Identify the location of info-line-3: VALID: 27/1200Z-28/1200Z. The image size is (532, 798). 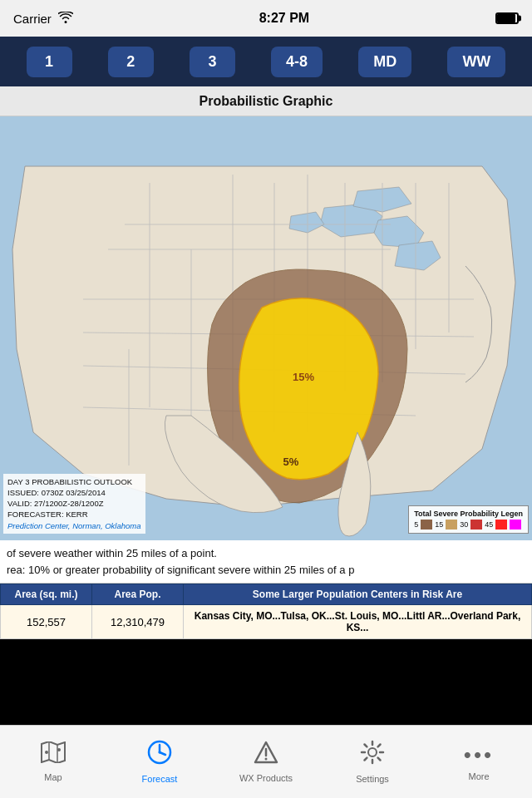
(75, 504).